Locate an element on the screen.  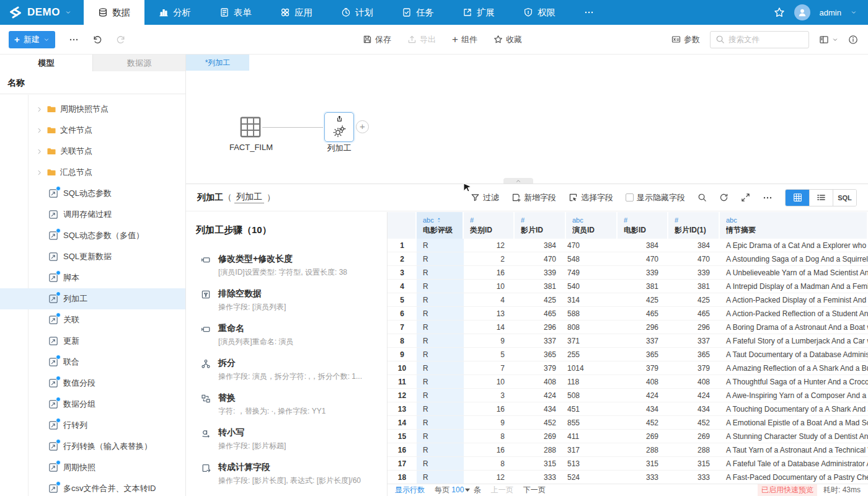
table-row: 1R12384470384384A Epic Drama of a Cat An… is located at coordinates (627, 246).